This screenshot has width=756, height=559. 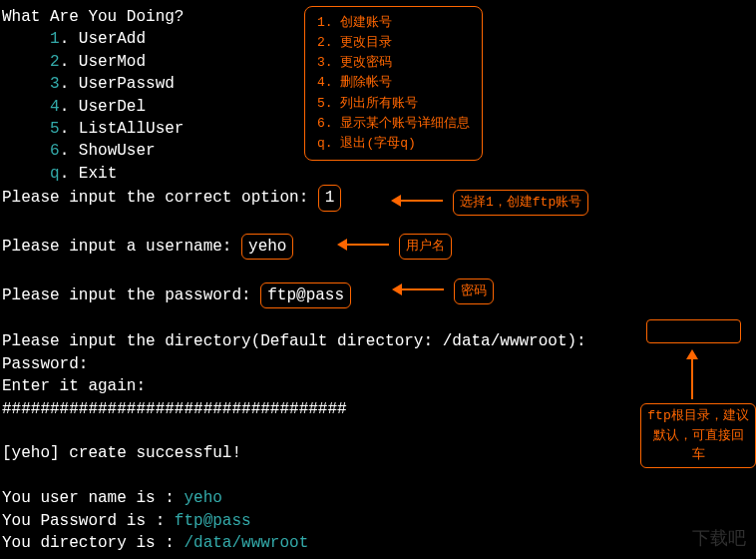 I want to click on result-directory: You directory is : /data/wwwroot, so click(x=378, y=543).